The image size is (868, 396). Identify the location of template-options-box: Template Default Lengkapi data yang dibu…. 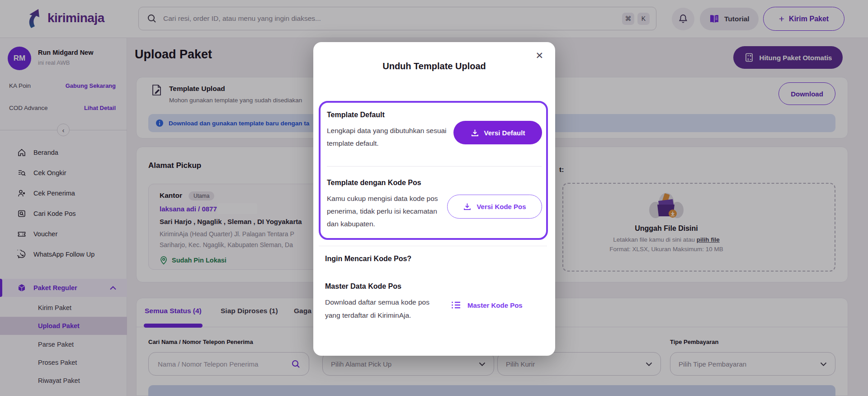
(433, 170).